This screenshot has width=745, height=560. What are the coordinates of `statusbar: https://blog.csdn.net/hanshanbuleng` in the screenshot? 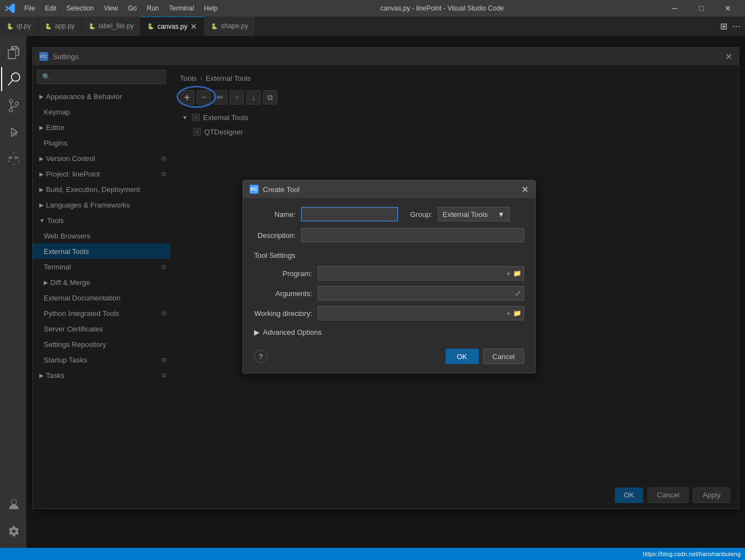 It's located at (372, 554).